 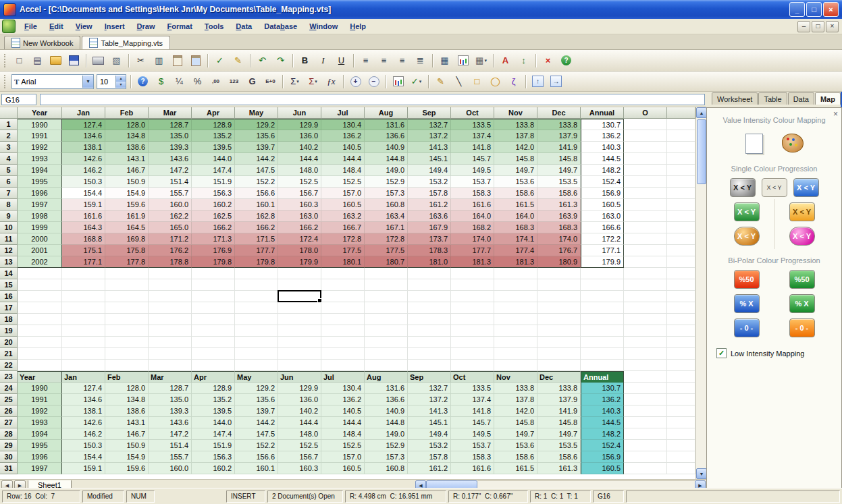 What do you see at coordinates (516, 124) in the screenshot?
I see `cell: 133.8` at bounding box center [516, 124].